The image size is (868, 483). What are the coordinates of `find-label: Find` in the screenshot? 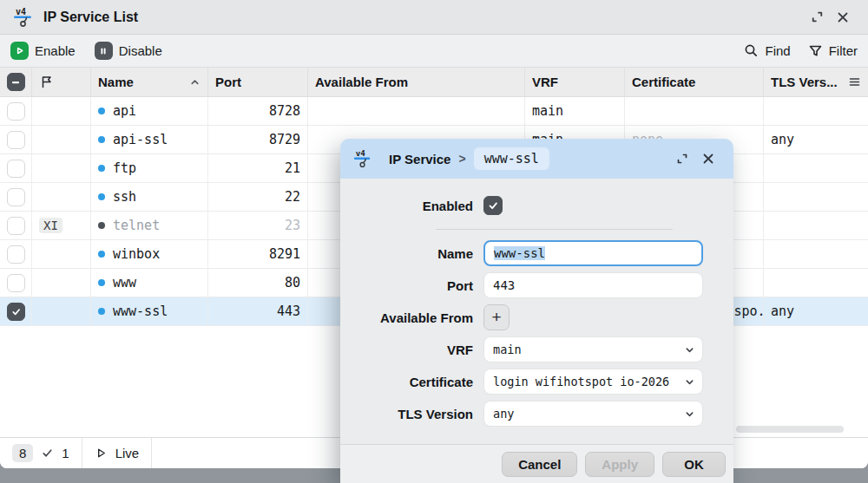 It's located at (778, 50).